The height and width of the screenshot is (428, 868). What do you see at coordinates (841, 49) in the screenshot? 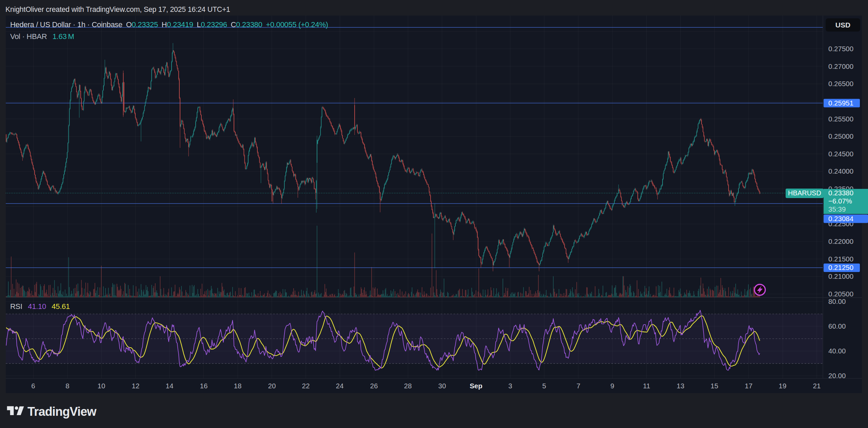
I see `svg-text: 0.27500` at bounding box center [841, 49].